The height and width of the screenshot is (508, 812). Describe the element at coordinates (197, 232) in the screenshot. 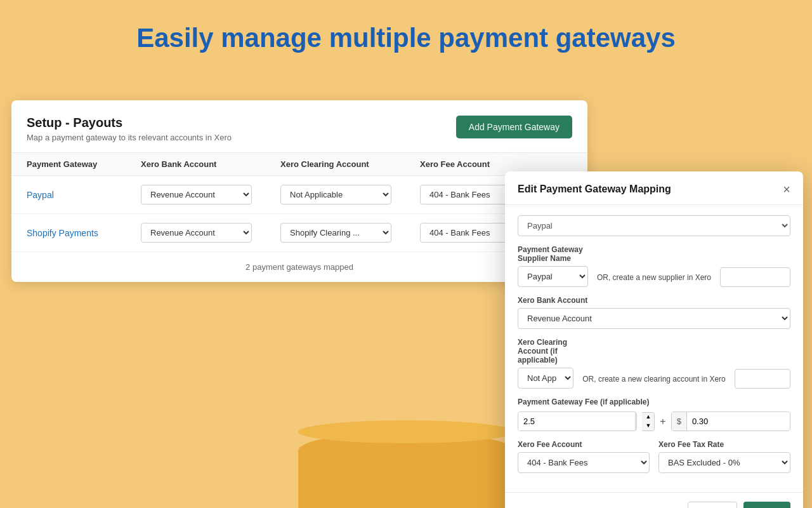

I see `shopify-bank-select: Revenue Account` at that location.